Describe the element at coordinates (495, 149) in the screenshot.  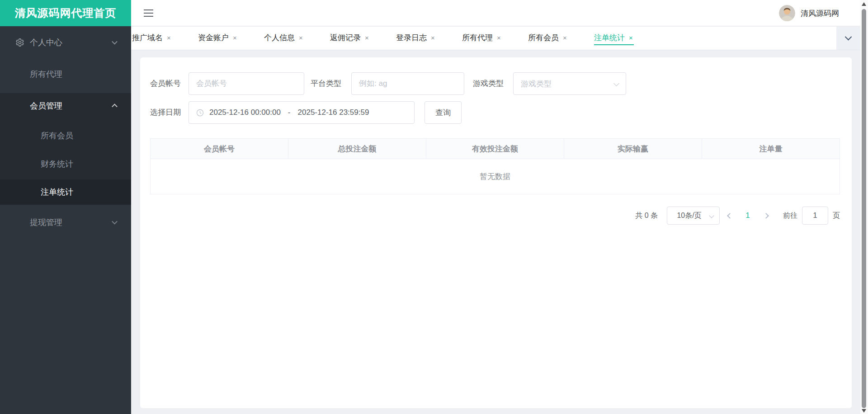
I see `table-header-valid-bet: 有效投注金额` at that location.